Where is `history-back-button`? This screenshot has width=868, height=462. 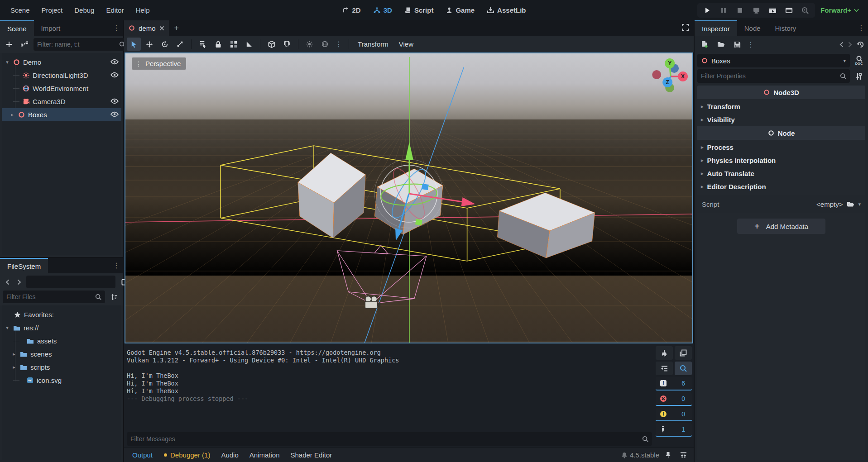
history-back-button is located at coordinates (7, 282).